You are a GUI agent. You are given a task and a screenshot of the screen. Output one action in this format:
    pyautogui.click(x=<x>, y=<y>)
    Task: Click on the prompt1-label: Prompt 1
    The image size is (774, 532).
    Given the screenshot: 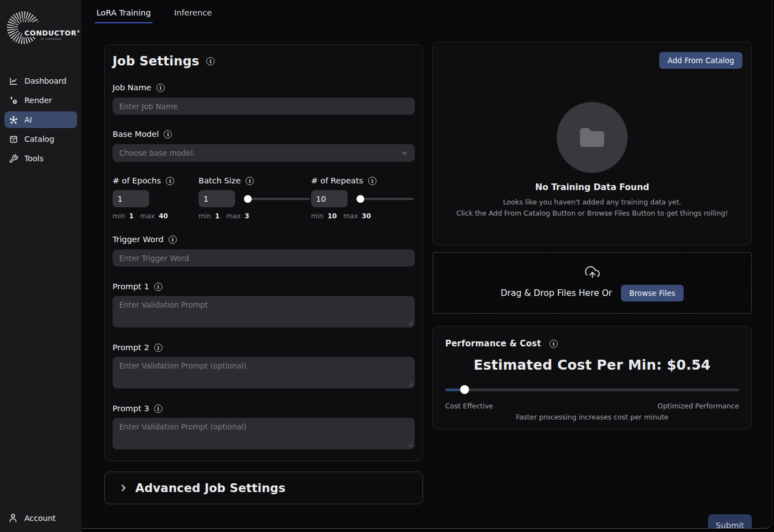 What is the action you would take?
    pyautogui.click(x=131, y=287)
    